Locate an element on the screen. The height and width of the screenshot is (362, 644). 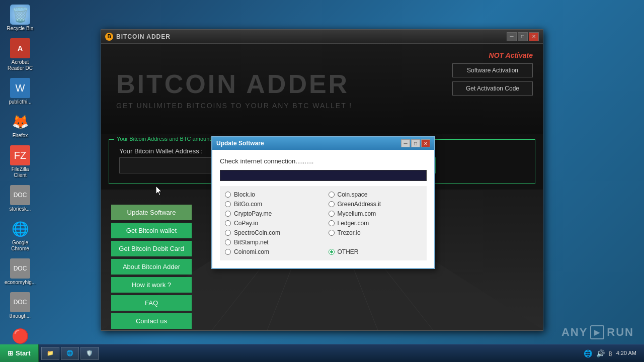
minimize-button: ─ is located at coordinates (512, 37).